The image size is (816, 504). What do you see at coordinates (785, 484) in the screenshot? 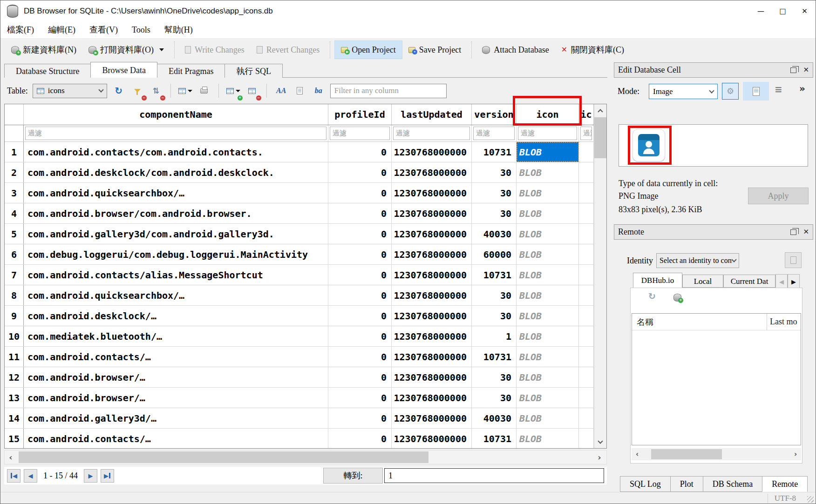
I see `dock-tab-remote: Remote` at bounding box center [785, 484].